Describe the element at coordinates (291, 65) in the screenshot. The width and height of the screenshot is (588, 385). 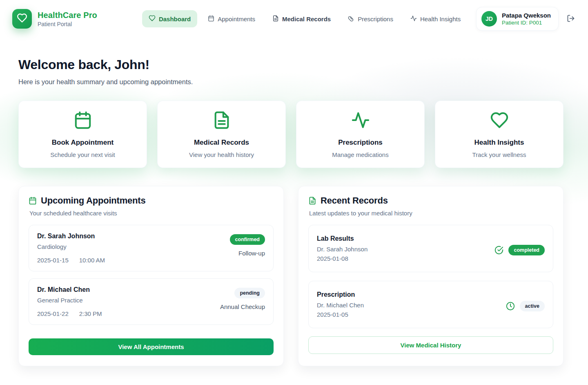
I see `page-title: Welcome back, John!` at that location.